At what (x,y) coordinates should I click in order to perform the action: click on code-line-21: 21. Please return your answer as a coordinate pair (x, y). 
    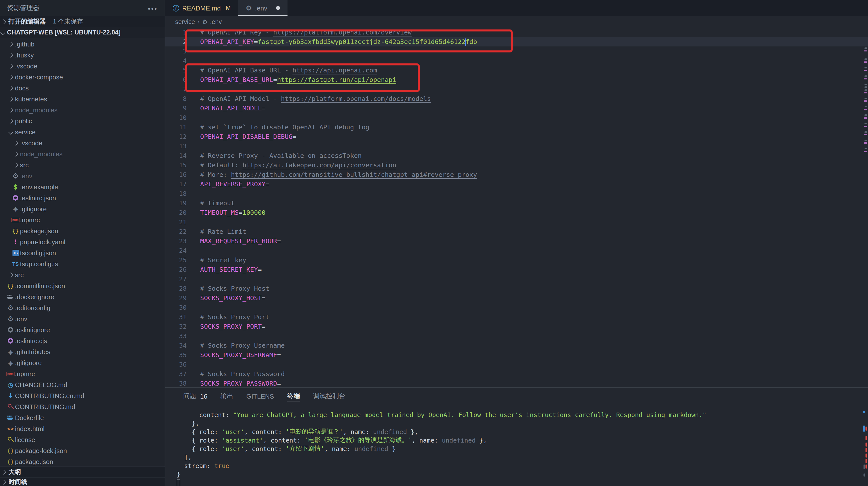
    Looking at the image, I should click on (517, 222).